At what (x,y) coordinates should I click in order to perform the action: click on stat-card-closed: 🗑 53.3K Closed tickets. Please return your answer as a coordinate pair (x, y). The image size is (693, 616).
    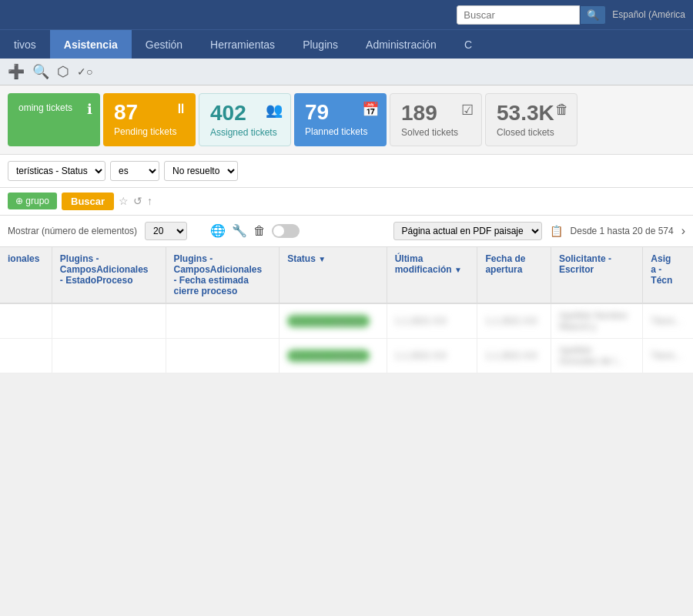
    Looking at the image, I should click on (531, 120).